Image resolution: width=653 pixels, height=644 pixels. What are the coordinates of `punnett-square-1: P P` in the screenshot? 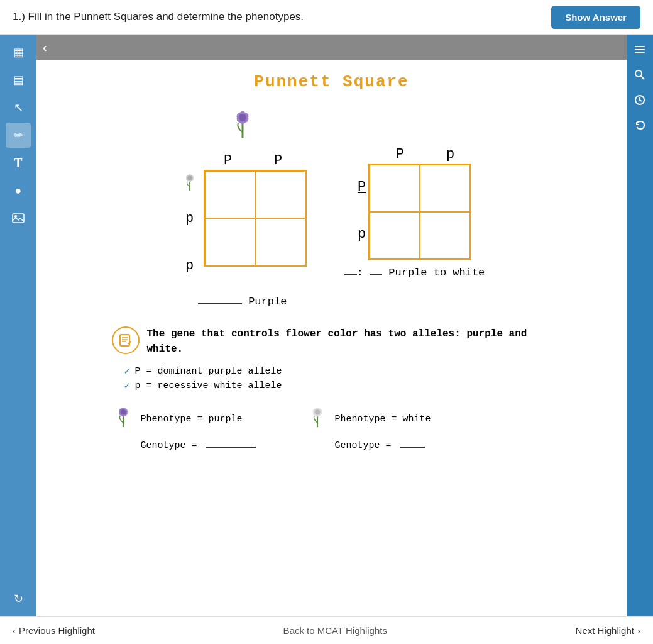 It's located at (243, 206).